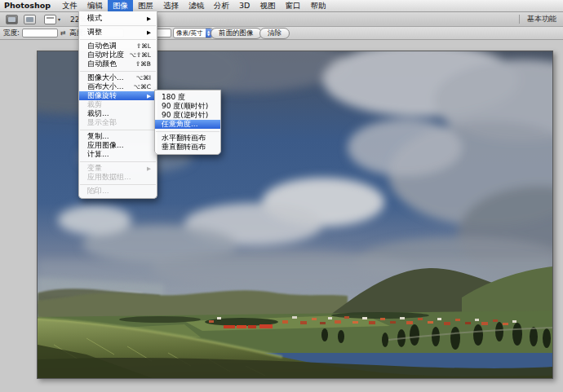 This screenshot has height=392, width=563. Describe the element at coordinates (11, 20) in the screenshot. I see `bridge-icon` at that location.